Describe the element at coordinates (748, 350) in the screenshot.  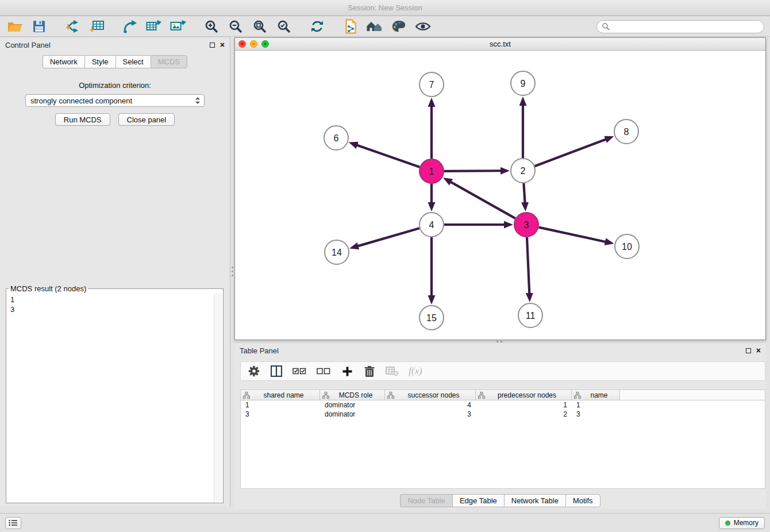
I see `table-float-icon` at that location.